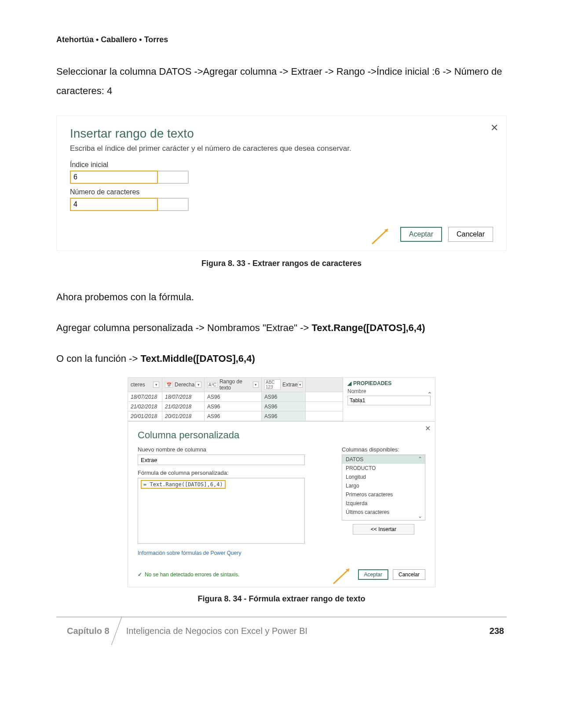 The image size is (563, 728). Describe the element at coordinates (235, 399) in the screenshot. I see `preview-table: cteres▾ 📅Derecha▾ AᴮCRango de texto▾ ABC…` at that location.